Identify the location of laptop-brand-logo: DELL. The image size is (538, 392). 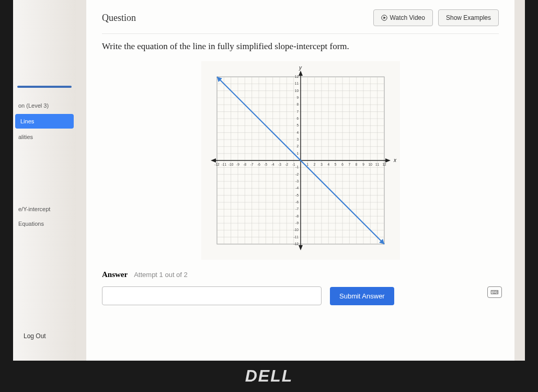
(269, 376).